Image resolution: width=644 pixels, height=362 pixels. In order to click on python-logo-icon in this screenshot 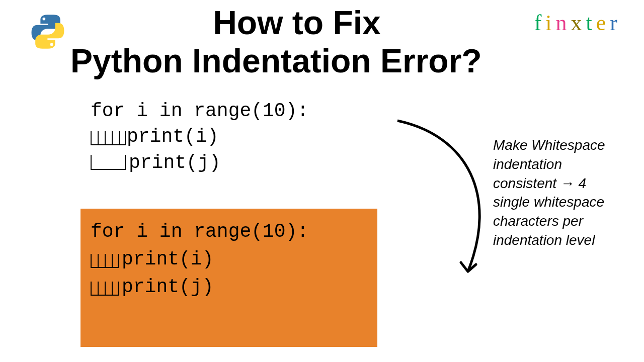, I will do `click(48, 32)`.